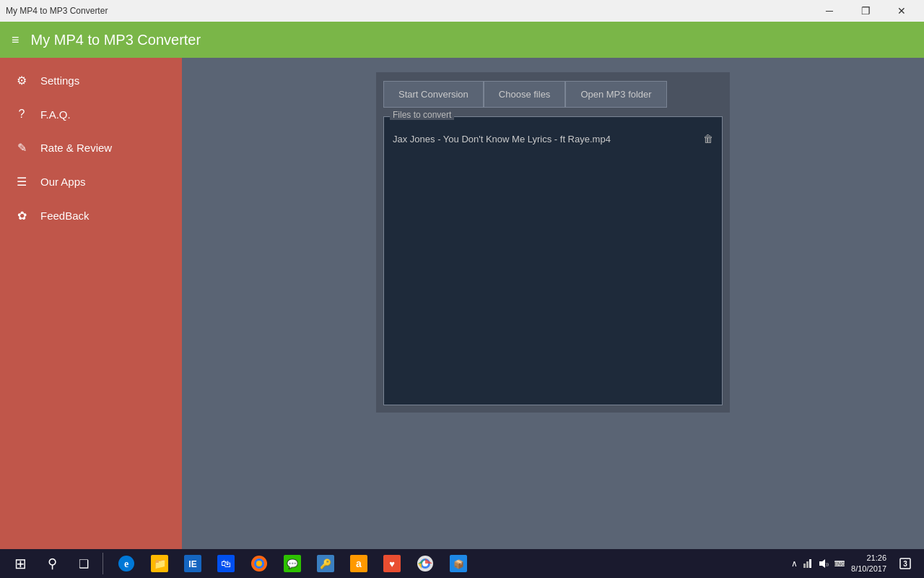  I want to click on network-icon, so click(808, 564).